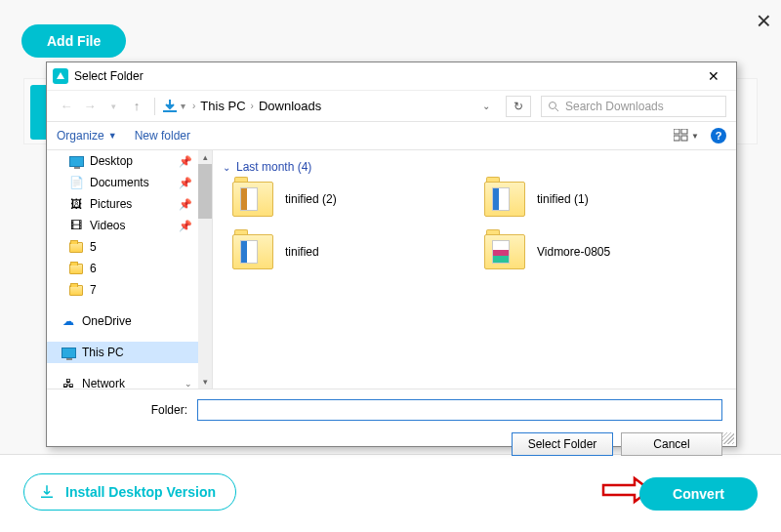  Describe the element at coordinates (129, 183) in the screenshot. I see `sidebar-item-documents: 📄Documents📌` at that location.